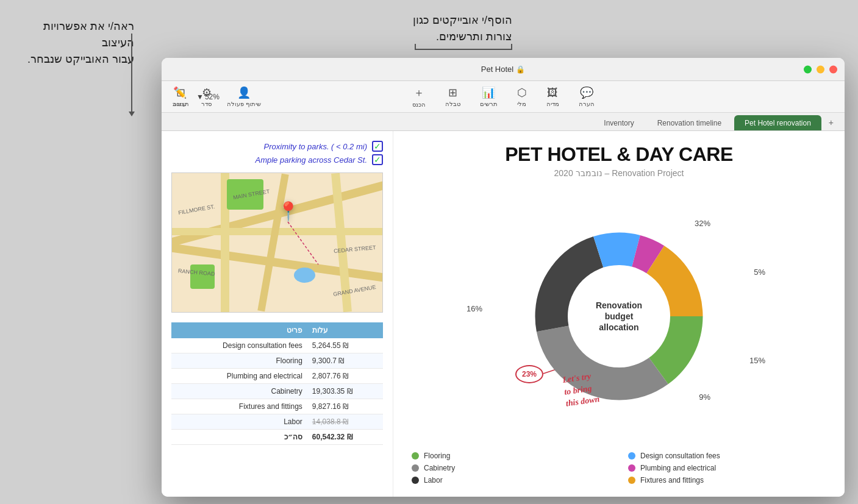  I want to click on table-cell-value: ₪ 9,827.16, so click(345, 407).